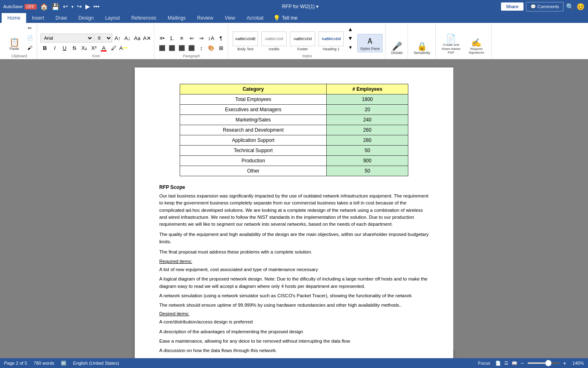 The image size is (588, 368). What do you see at coordinates (56, 7) in the screenshot?
I see `save-icon: 💾` at bounding box center [56, 7].